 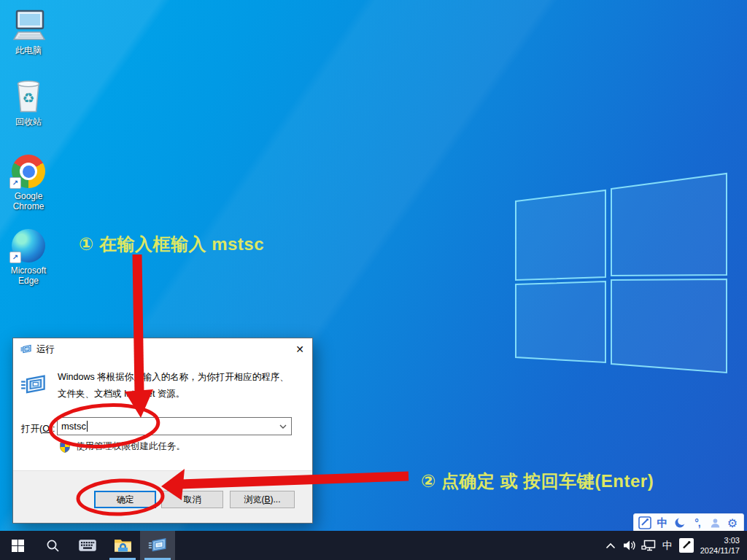 What do you see at coordinates (611, 545) in the screenshot?
I see `chevron-up-icon` at bounding box center [611, 545].